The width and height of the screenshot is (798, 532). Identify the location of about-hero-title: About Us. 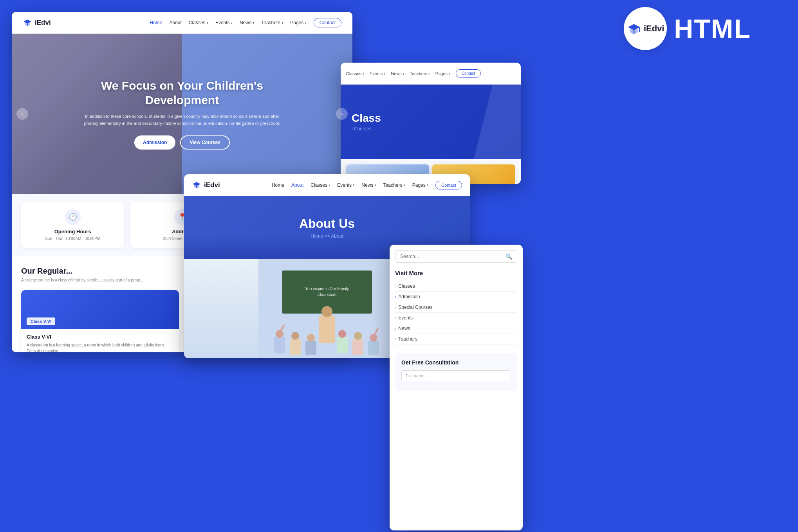
(327, 224).